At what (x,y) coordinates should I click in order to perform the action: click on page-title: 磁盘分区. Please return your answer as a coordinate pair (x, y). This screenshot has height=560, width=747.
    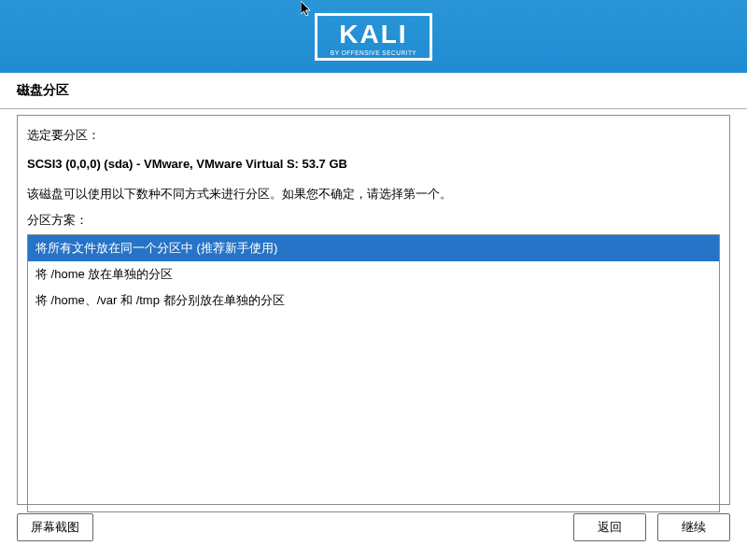
    Looking at the image, I should click on (374, 91).